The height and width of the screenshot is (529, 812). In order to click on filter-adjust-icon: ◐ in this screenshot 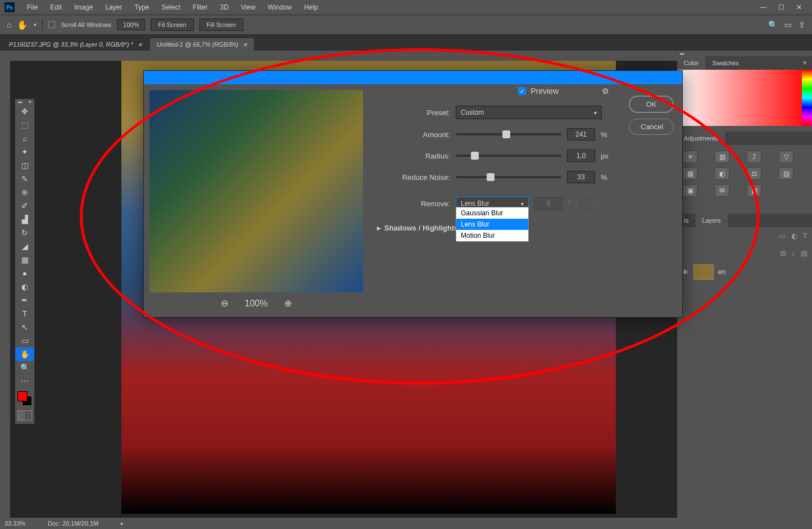, I will do `click(795, 236)`.